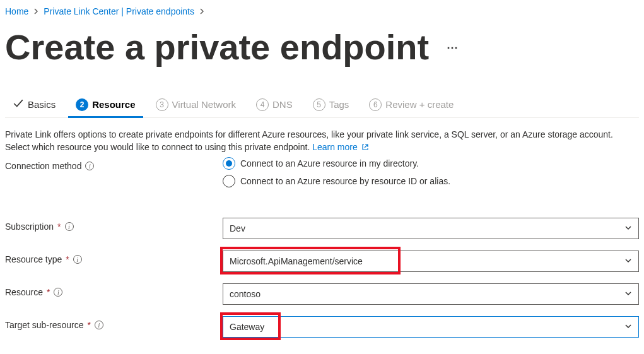 The image size is (644, 354). What do you see at coordinates (431, 294) in the screenshot?
I see `resource-select: contoso` at bounding box center [431, 294].